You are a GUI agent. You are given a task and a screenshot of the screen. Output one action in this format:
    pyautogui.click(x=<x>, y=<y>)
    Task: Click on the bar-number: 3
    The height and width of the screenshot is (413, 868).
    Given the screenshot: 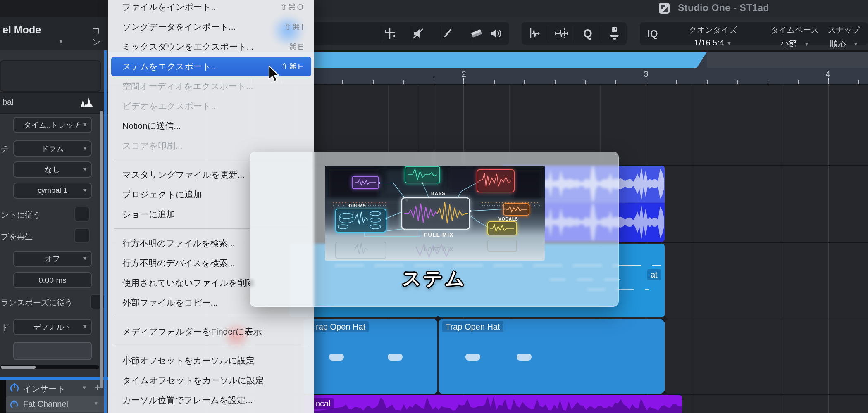 What is the action you would take?
    pyautogui.click(x=646, y=74)
    